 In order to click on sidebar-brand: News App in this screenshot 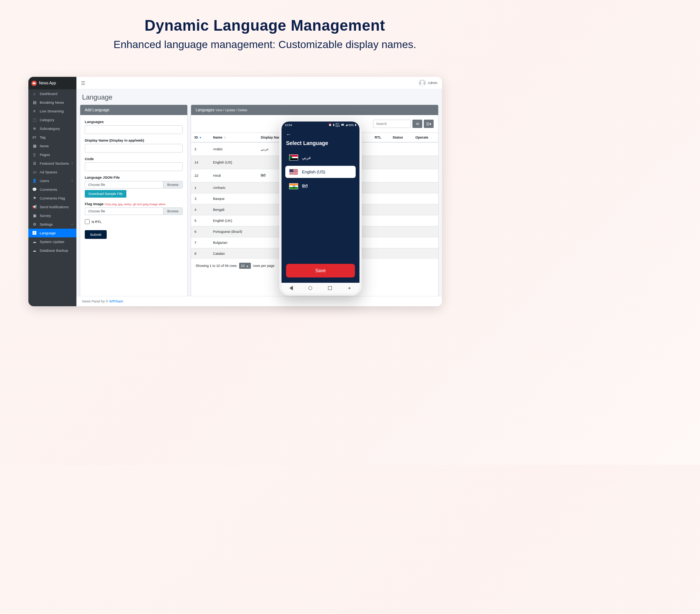, I will do `click(52, 83)`.